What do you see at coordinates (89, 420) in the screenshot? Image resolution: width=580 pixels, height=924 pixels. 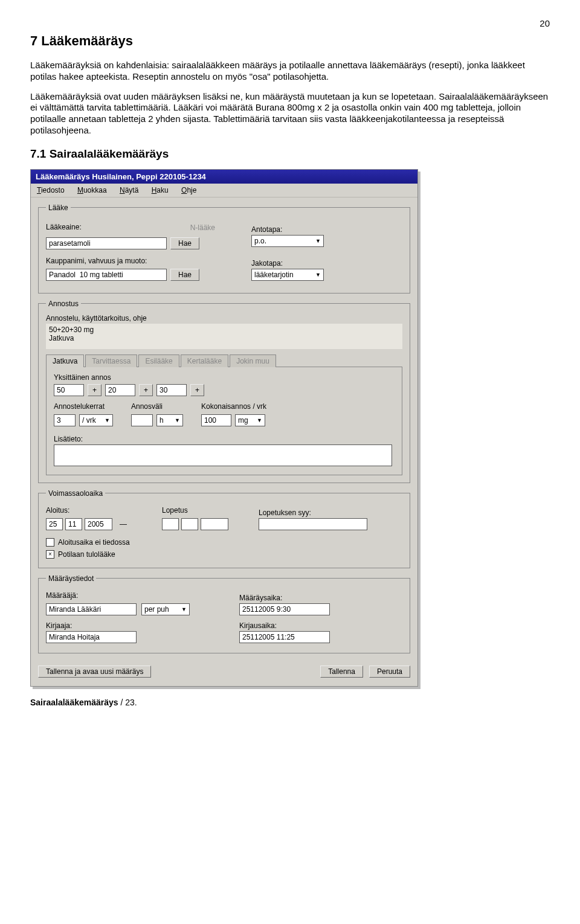 I see `vrk-unit-value: / vrk` at bounding box center [89, 420].